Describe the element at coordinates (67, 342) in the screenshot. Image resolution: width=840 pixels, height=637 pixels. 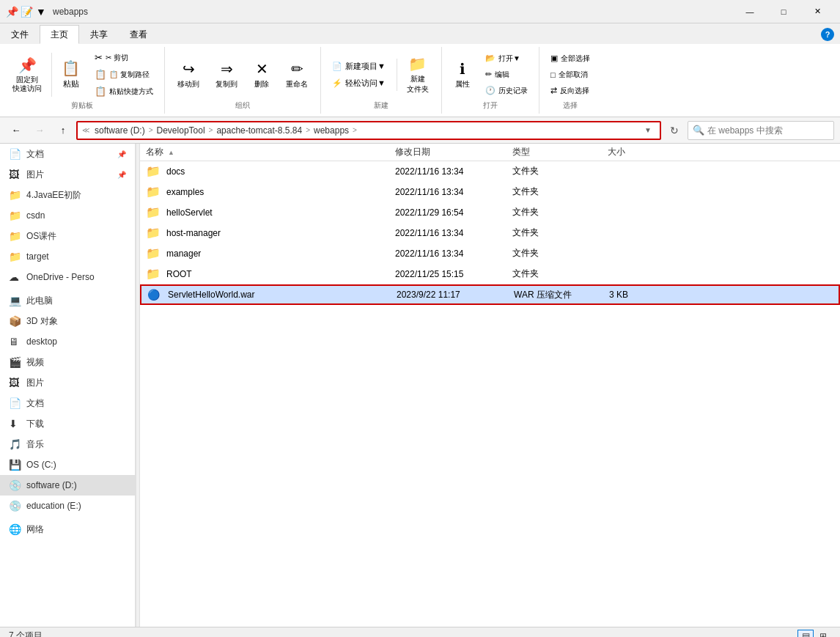
I see `sidebar-item-desktop: 🖥 desktop` at that location.